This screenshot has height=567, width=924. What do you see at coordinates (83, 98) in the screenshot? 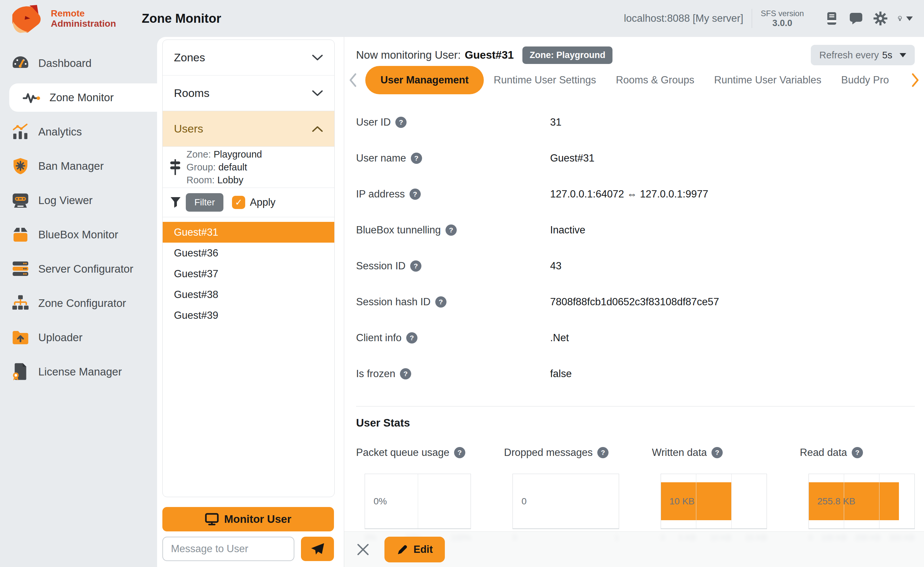
I see `sidebar-item-zone-monitor: Zone Monitor` at bounding box center [83, 98].